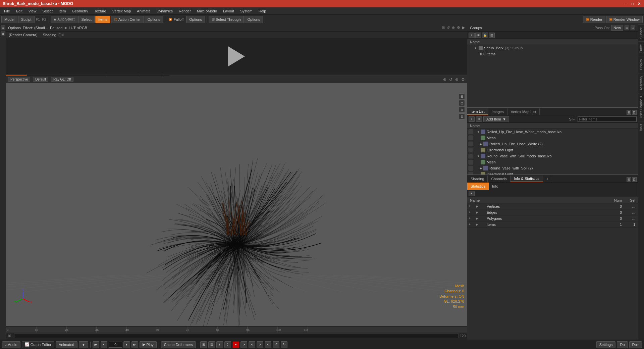  I want to click on groups-cam-btn: ▤, so click(492, 35).